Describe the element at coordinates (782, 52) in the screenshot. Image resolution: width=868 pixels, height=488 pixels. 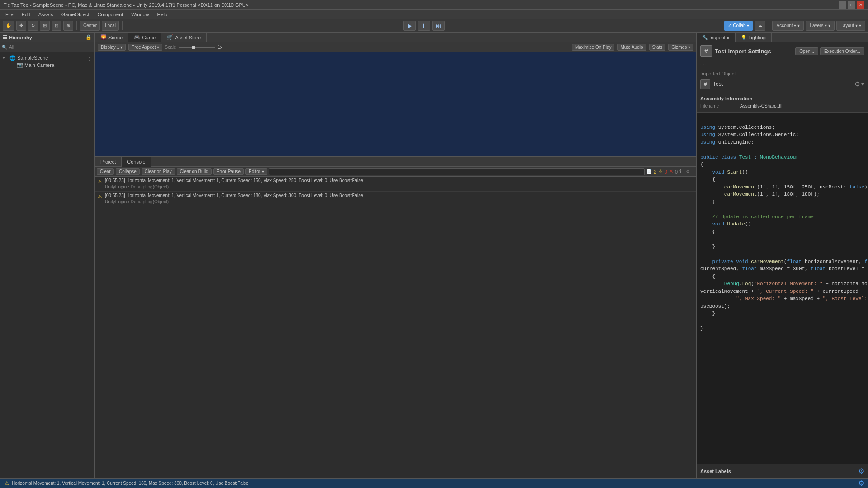
I see `inspector-header: # Test Import Settings Open... Execution…` at that location.